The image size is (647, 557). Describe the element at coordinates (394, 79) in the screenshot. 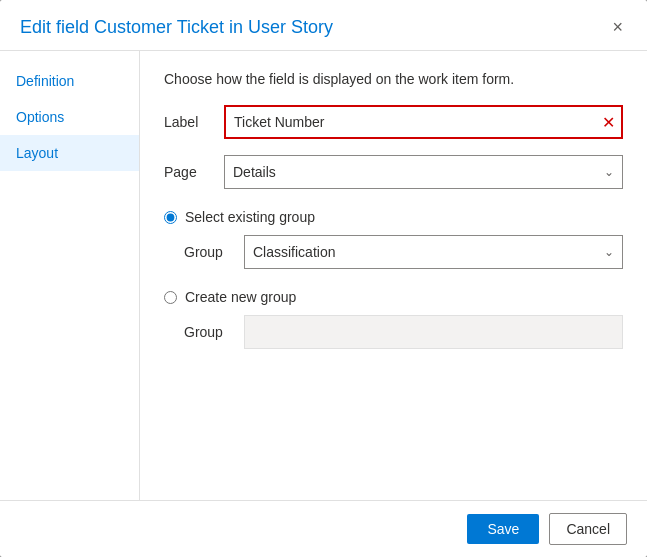

I see `description-text: Choose how the field is displayed on the…` at that location.